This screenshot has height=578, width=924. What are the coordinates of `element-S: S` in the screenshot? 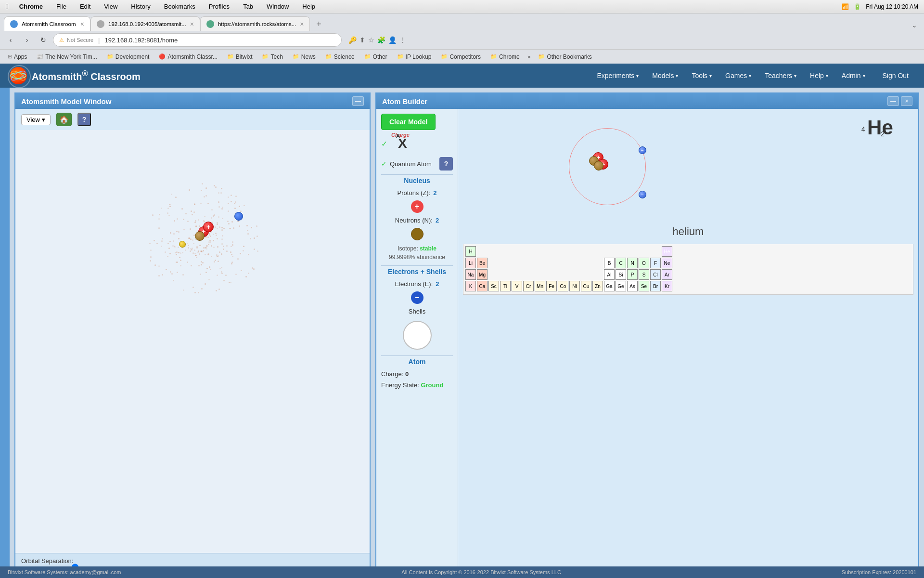 It's located at (644, 275).